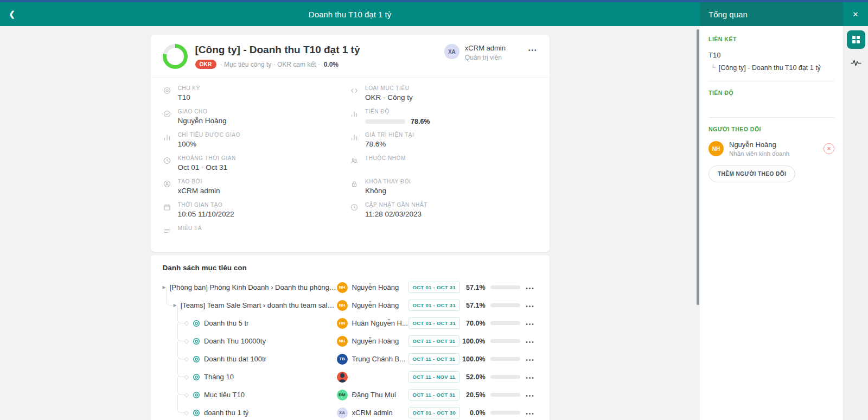 The height and width of the screenshot is (420, 868). I want to click on row-lead: ▶ [Teams] Team Sale Smart › doanh thu te…, so click(248, 305).